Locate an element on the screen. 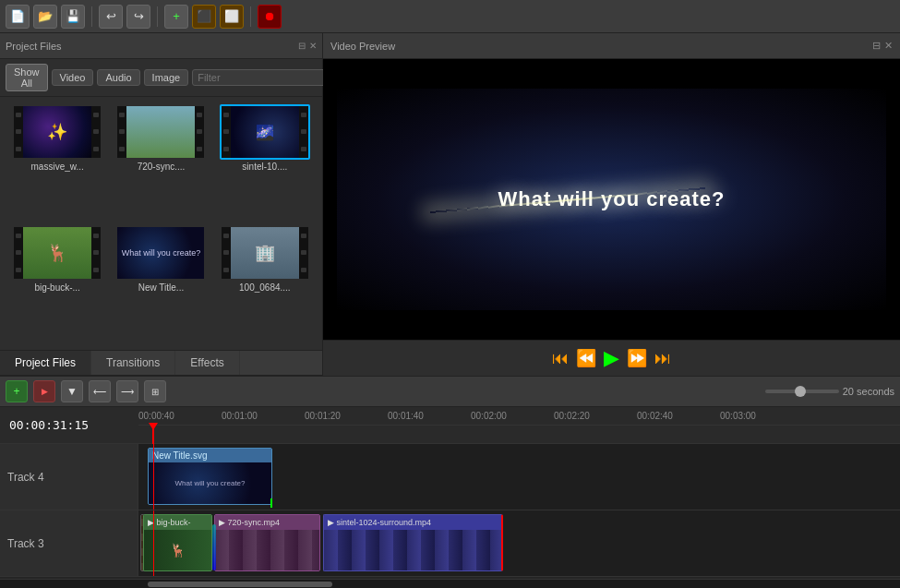 The height and width of the screenshot is (588, 900). insert-button: ⊞ is located at coordinates (155, 391).